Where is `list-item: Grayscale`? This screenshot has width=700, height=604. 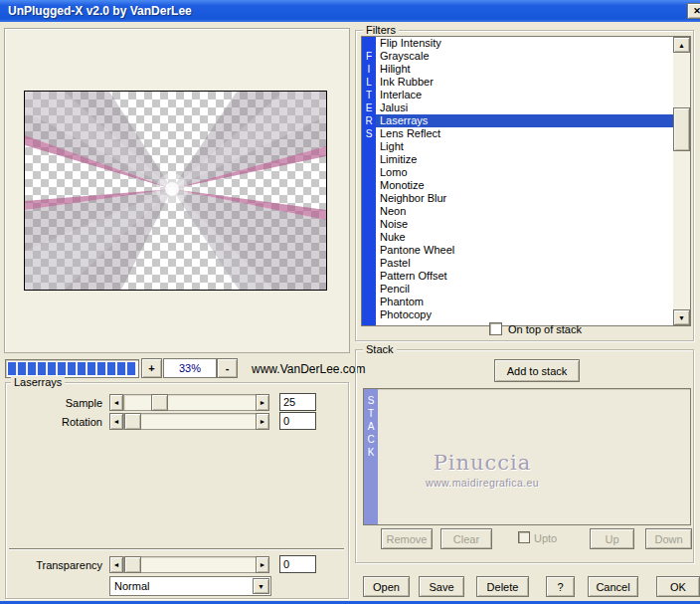 list-item: Grayscale is located at coordinates (525, 56).